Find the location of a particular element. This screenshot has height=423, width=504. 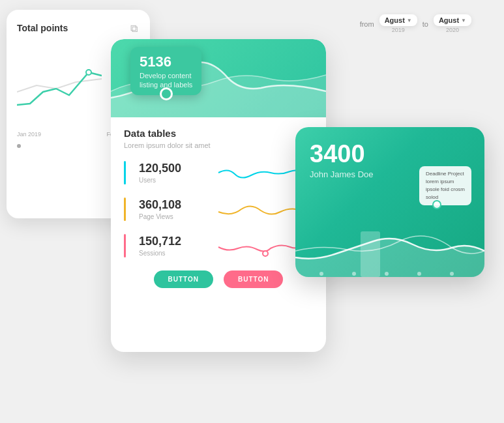

stat-sessions-left: 150,712 Sessions is located at coordinates (170, 246).